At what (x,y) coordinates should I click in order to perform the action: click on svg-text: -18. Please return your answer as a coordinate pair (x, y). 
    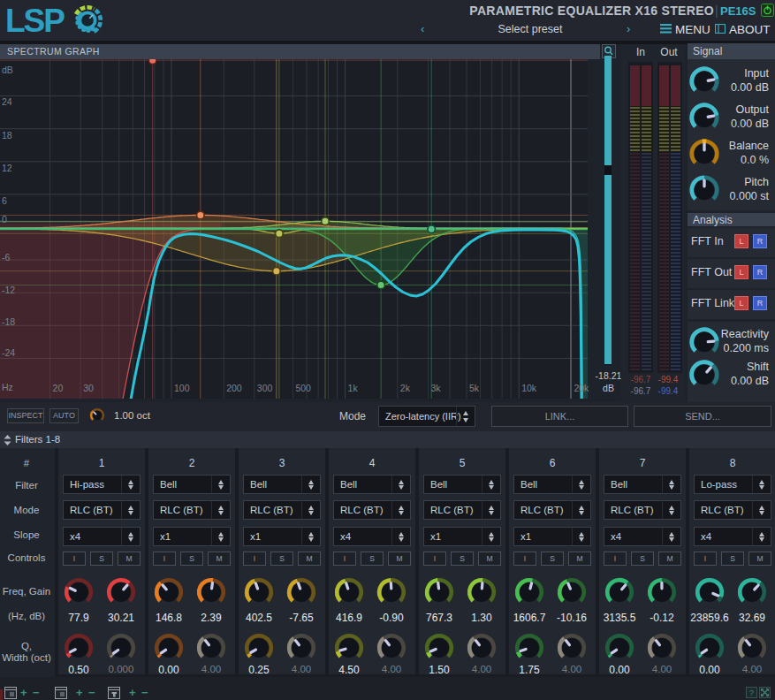
    Looking at the image, I should click on (9, 322).